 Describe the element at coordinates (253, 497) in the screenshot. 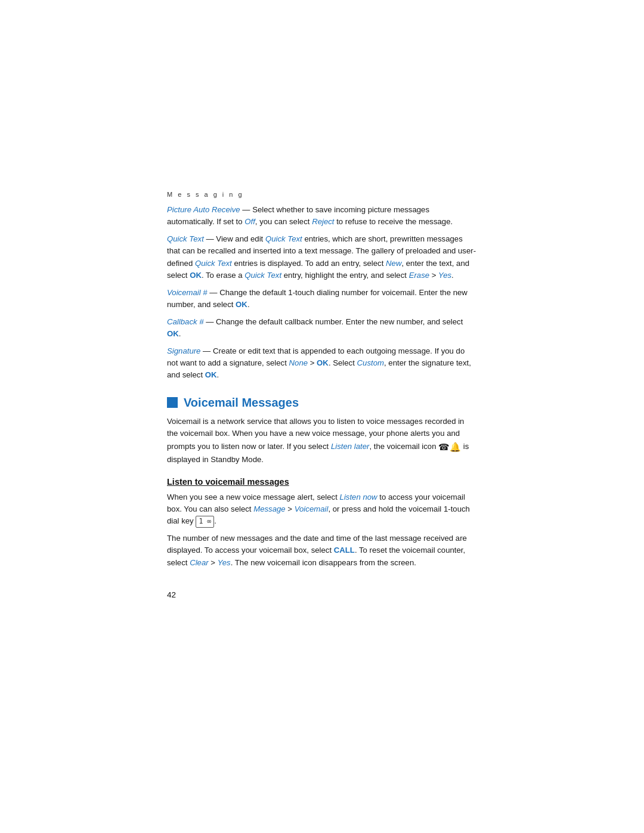

I see `listen-para1-text1: When you see a new voice message alert, …` at that location.